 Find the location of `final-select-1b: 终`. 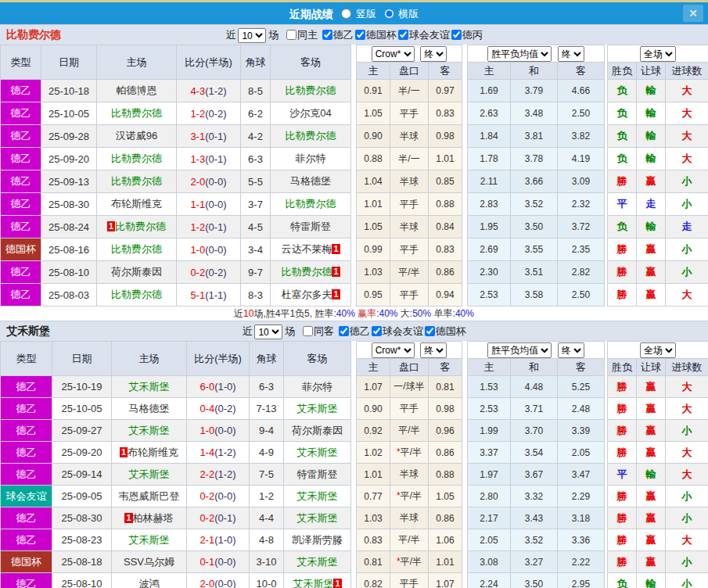

final-select-1b: 终 is located at coordinates (571, 54).